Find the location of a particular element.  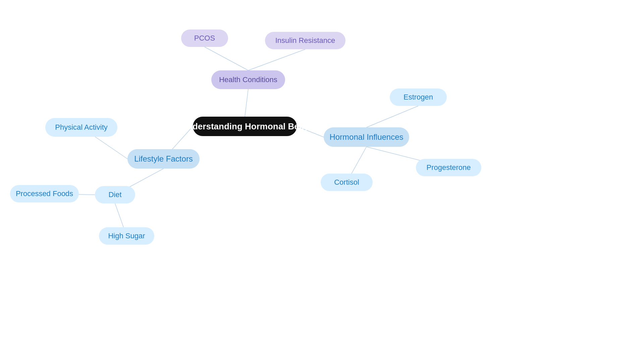

estrogen-node: Estrogen is located at coordinates (418, 97).